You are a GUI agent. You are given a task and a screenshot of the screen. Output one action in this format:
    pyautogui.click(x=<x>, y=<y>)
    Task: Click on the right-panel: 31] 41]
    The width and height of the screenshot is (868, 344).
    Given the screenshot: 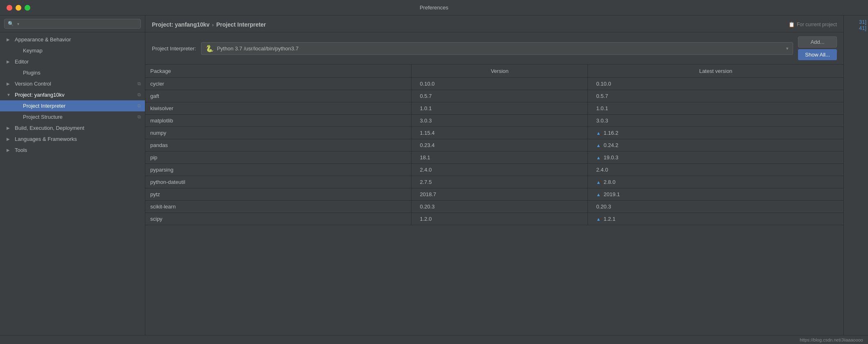 What is the action you would take?
    pyautogui.click(x=856, y=175)
    